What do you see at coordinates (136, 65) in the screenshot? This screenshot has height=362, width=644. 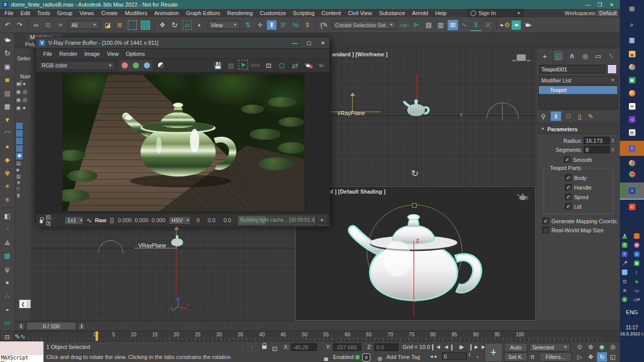 I see `vfb-green-channel-icon` at bounding box center [136, 65].